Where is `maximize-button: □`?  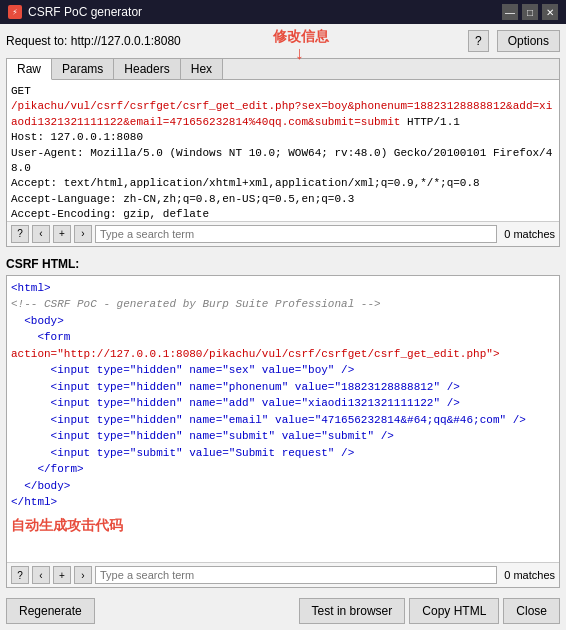 maximize-button: □ is located at coordinates (530, 12).